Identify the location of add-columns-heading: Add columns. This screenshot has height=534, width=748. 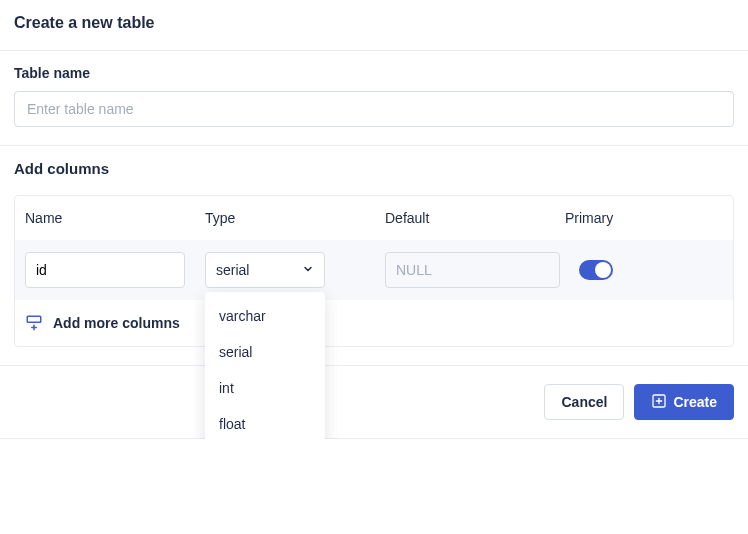
(374, 168).